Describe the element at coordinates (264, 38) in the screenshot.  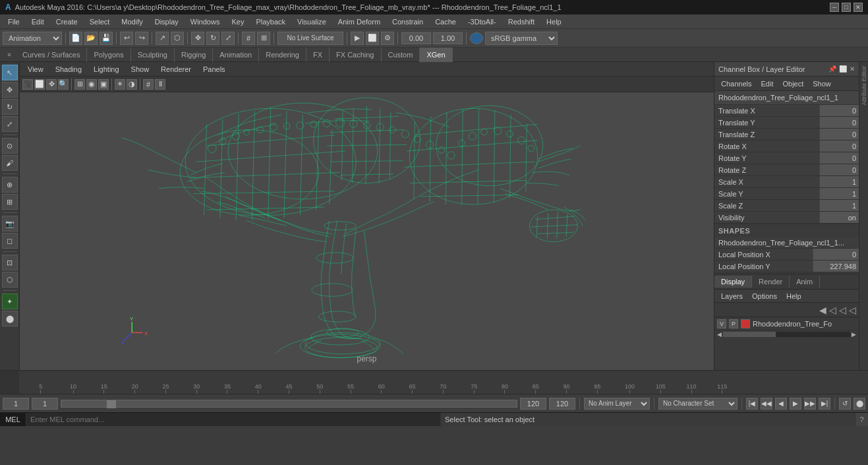
I see `snap-grid-button: ⊞` at that location.